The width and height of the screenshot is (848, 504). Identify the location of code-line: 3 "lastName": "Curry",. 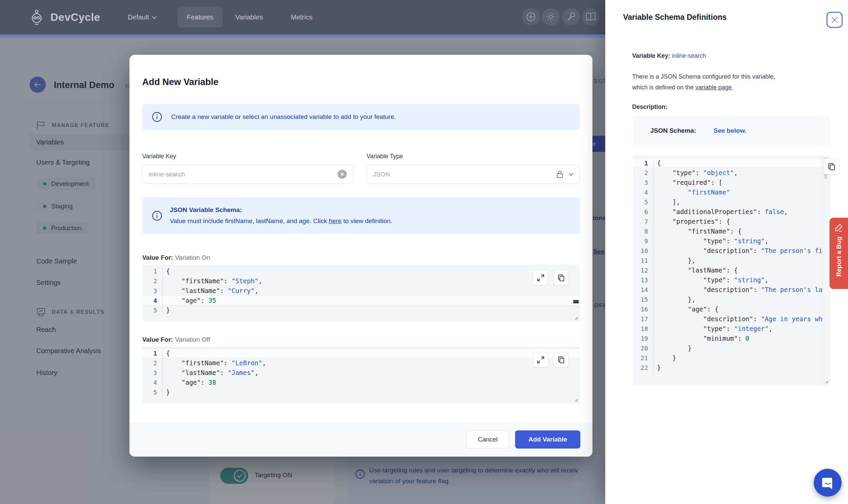
(361, 291).